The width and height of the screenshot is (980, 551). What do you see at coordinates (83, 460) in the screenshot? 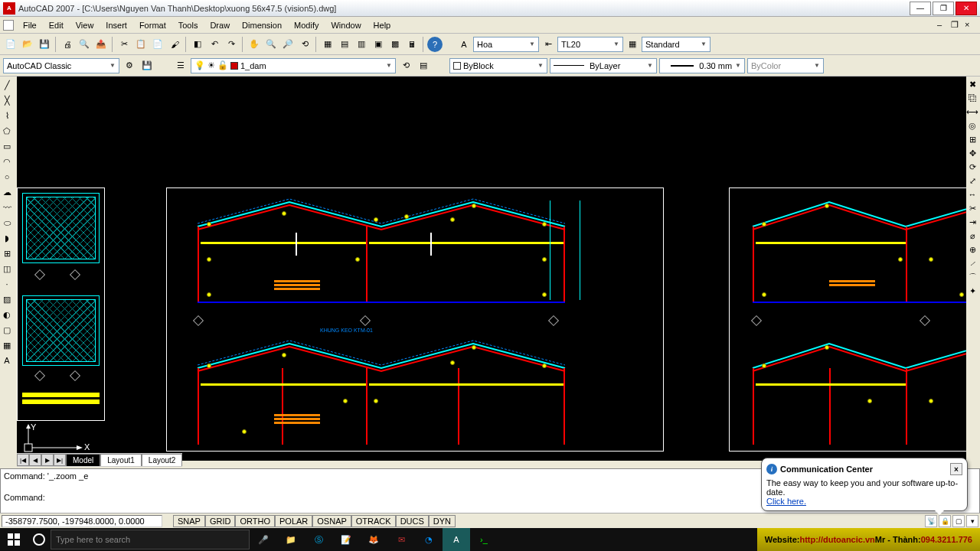
I see `tab-model: Model` at bounding box center [83, 460].